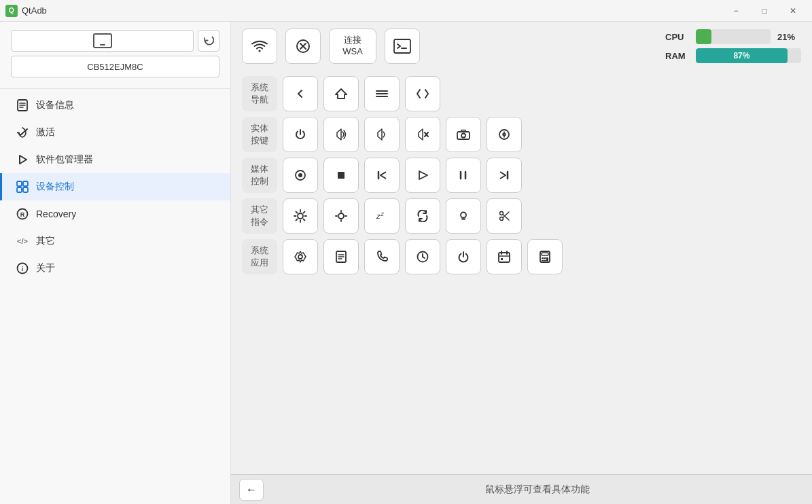  I want to click on app-contacts-button, so click(341, 257).